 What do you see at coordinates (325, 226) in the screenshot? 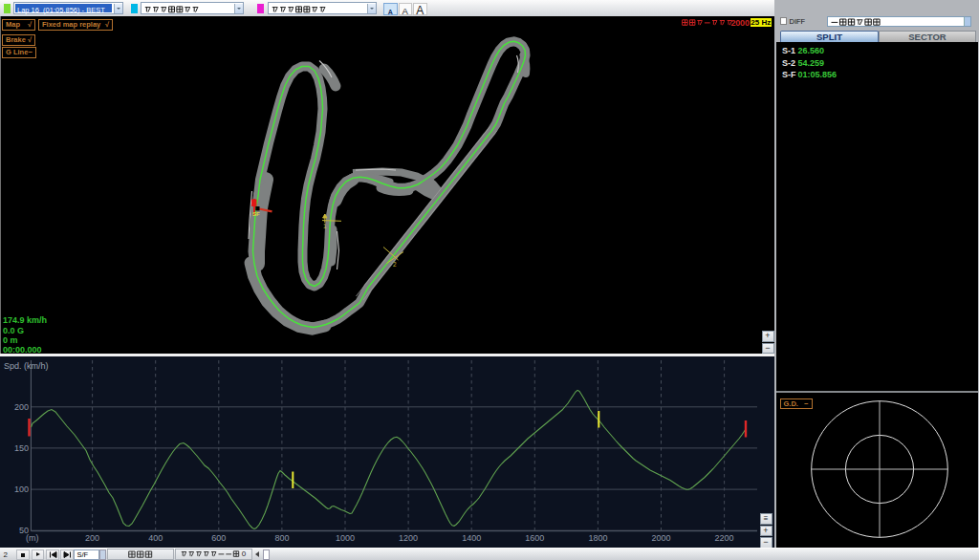
I see `svg-text: 1` at bounding box center [325, 226].